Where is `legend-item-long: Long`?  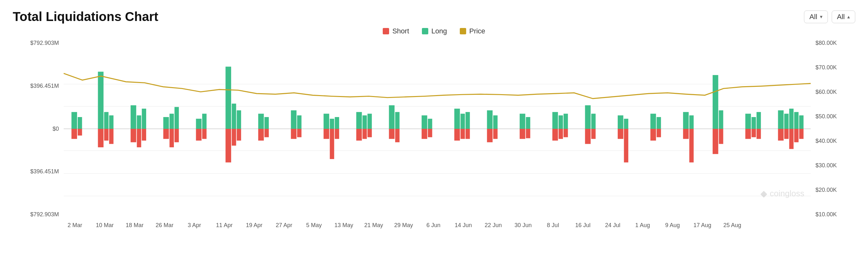 legend-item-long: Long is located at coordinates (435, 31).